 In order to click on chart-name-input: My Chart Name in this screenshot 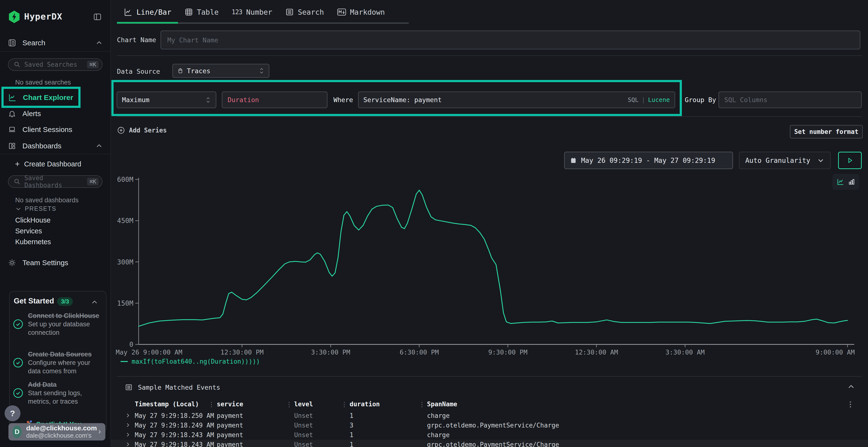, I will do `click(510, 40)`.